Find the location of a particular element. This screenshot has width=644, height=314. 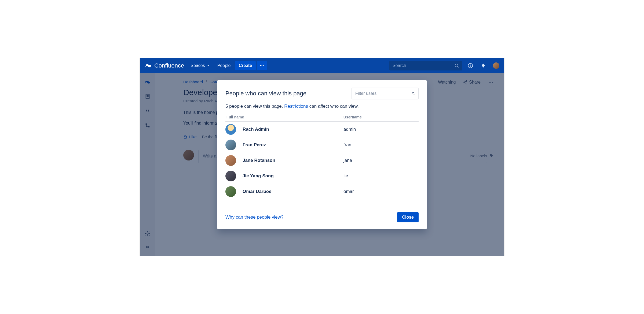

ellipsis-icon is located at coordinates (262, 66).